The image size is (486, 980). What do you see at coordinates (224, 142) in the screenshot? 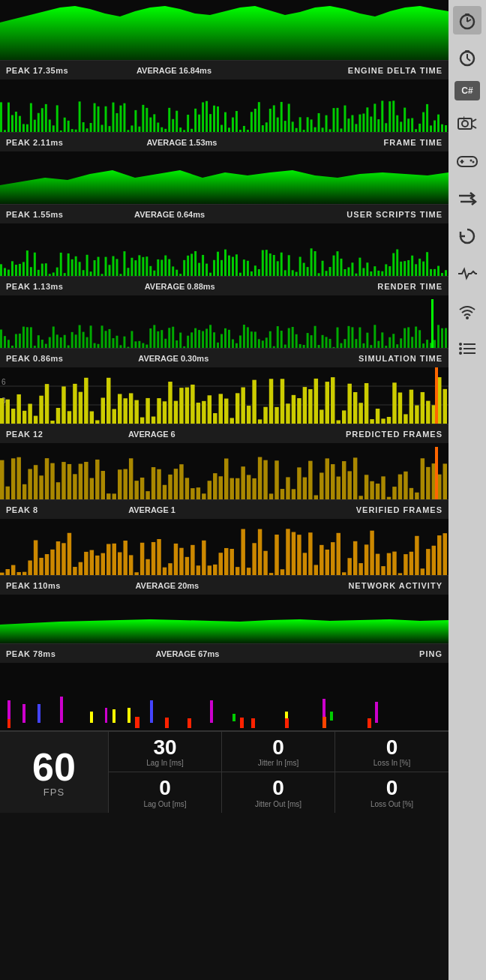
I see `frame-time-stats: PEAK 2.11ms AVERAGE 1.53ms FRAME TIME` at bounding box center [224, 142].